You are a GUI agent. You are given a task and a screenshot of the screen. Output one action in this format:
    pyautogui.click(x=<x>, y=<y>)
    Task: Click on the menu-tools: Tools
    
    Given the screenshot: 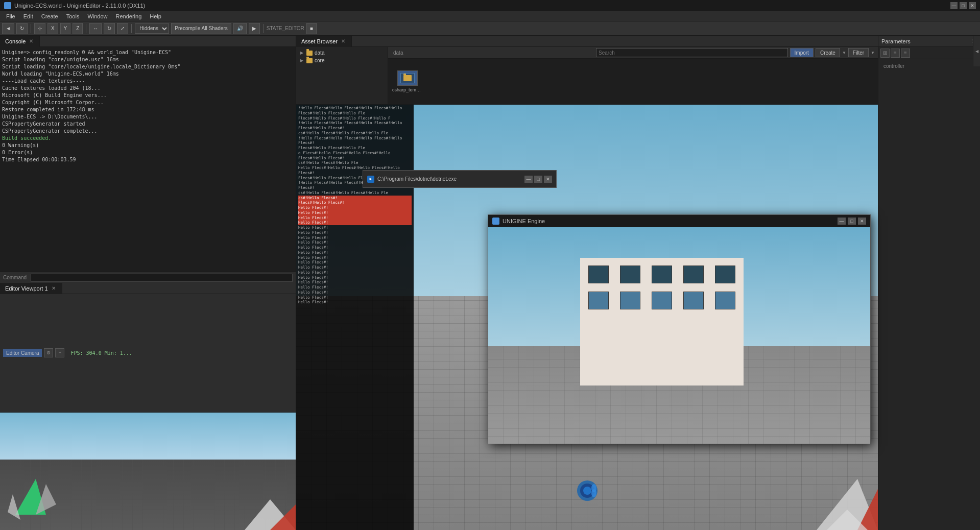 What is the action you would take?
    pyautogui.click(x=73, y=16)
    